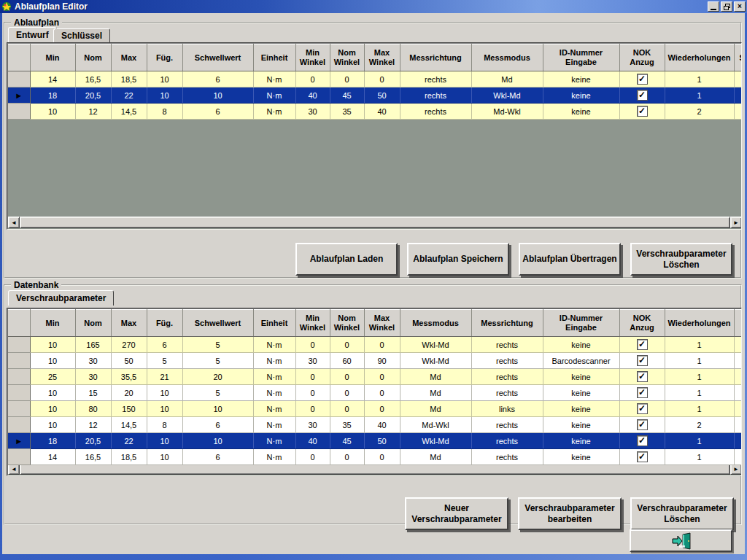 This screenshot has width=747, height=560. I want to click on table-row: 10305055N·m306090Wkl-MdrechtsBarcodescan…, so click(375, 361).